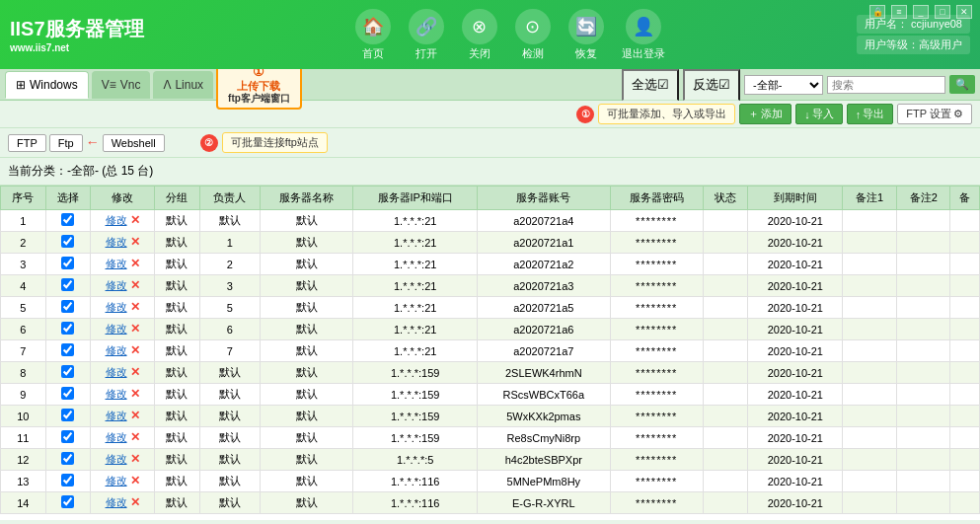 The image size is (980, 524). Describe the element at coordinates (373, 36) in the screenshot. I see `nav-home: 🏠 首页` at that location.